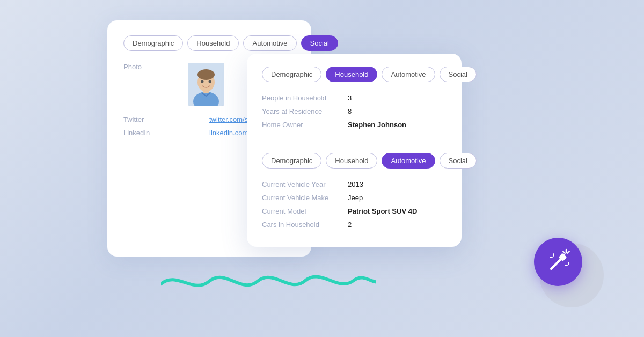  What do you see at coordinates (156, 67) in the screenshot?
I see `photo-label: Photo` at bounding box center [156, 67].